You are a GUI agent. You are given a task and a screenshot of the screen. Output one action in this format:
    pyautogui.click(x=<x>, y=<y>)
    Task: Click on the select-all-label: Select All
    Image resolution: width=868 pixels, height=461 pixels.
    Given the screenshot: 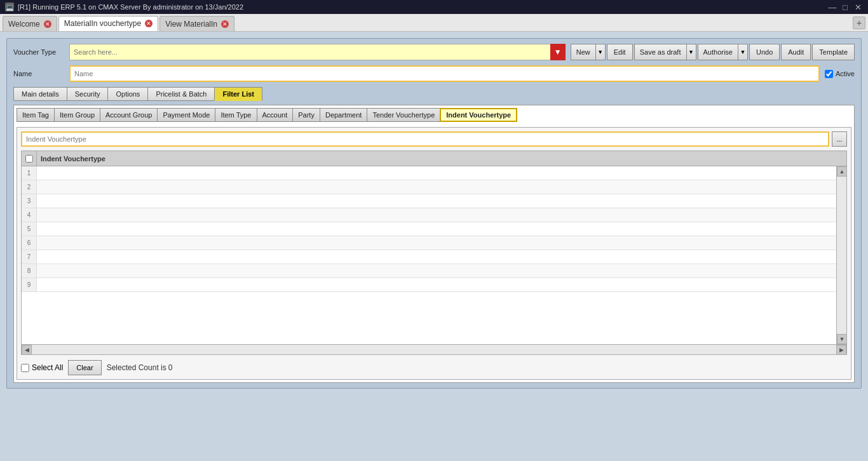 What is the action you would take?
    pyautogui.click(x=47, y=368)
    